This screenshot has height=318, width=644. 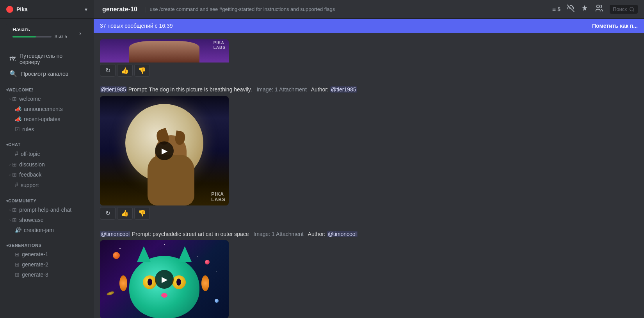 I want to click on map-icon: 🗺, so click(x=12, y=59).